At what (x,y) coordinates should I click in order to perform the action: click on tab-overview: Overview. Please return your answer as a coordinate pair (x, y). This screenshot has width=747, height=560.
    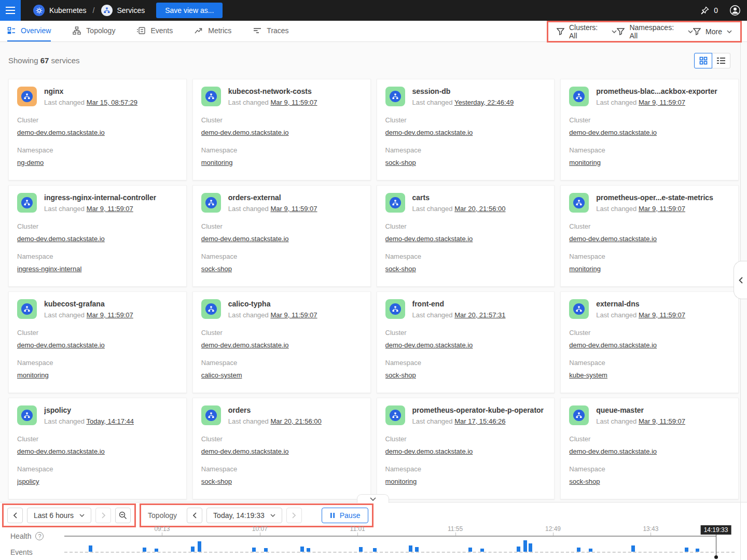
    Looking at the image, I should click on (29, 31).